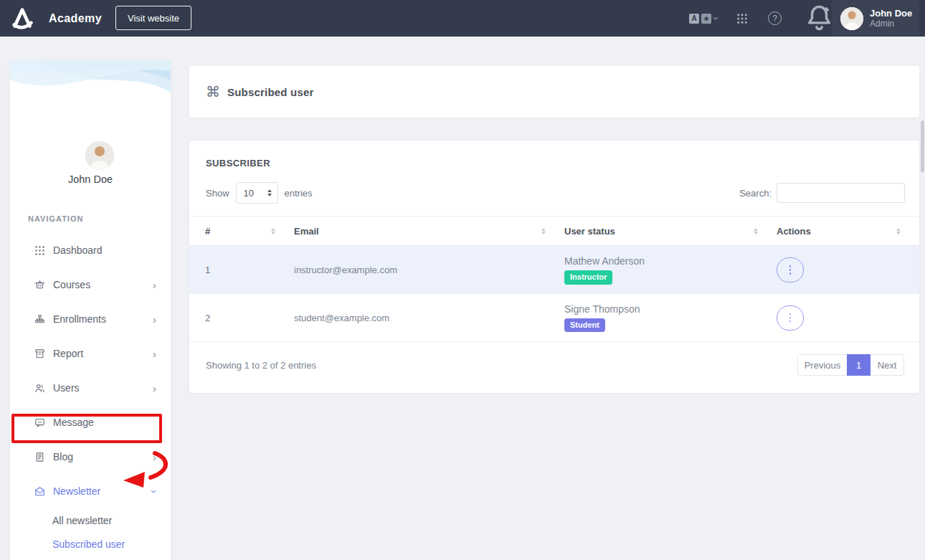 The width and height of the screenshot is (925, 560). What do you see at coordinates (822, 365) in the screenshot?
I see `pagination-previous-button: Previous` at bounding box center [822, 365].